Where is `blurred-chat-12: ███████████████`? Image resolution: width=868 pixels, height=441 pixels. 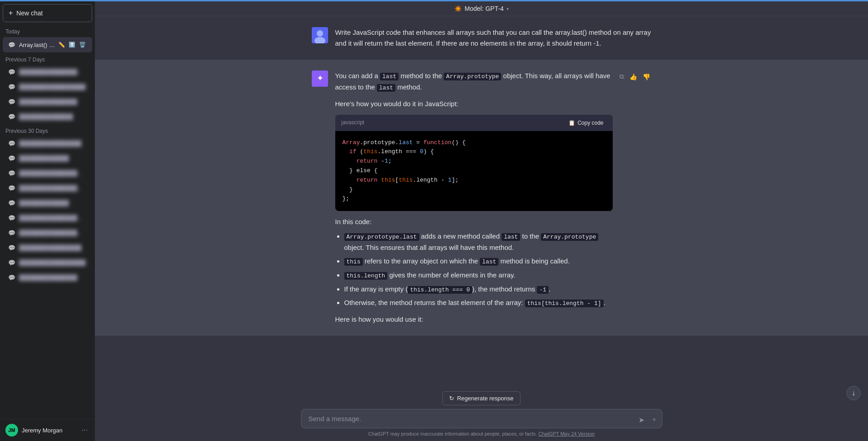 blurred-chat-12: ███████████████ is located at coordinates (53, 248).